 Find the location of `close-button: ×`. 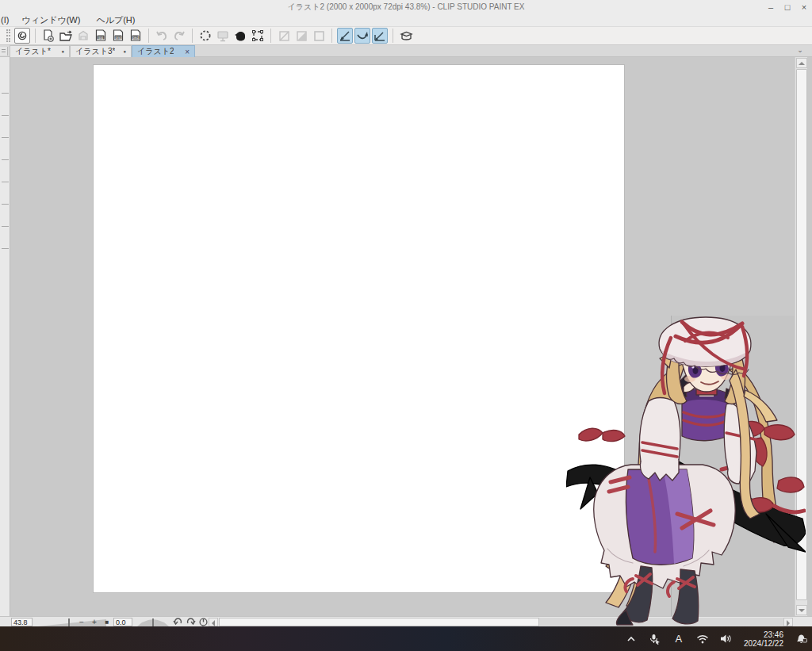

close-button: × is located at coordinates (804, 7).